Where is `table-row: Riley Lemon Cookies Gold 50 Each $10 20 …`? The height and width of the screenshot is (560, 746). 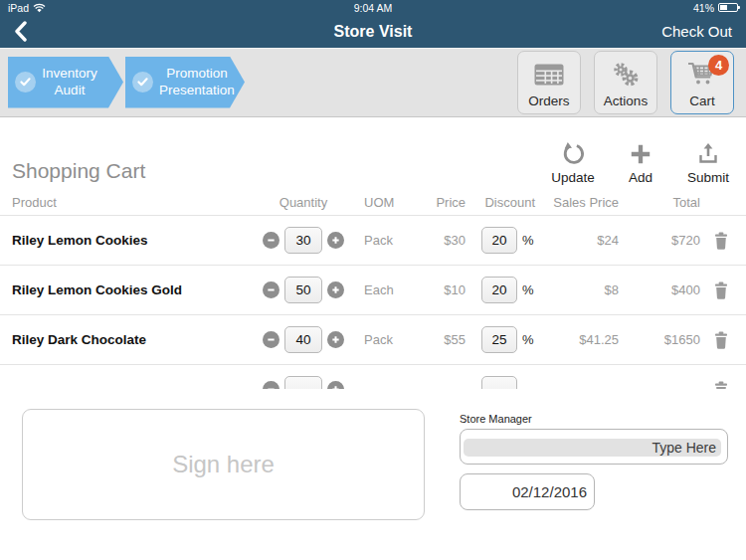 table-row: Riley Lemon Cookies Gold 50 Each $10 20 … is located at coordinates (373, 290).